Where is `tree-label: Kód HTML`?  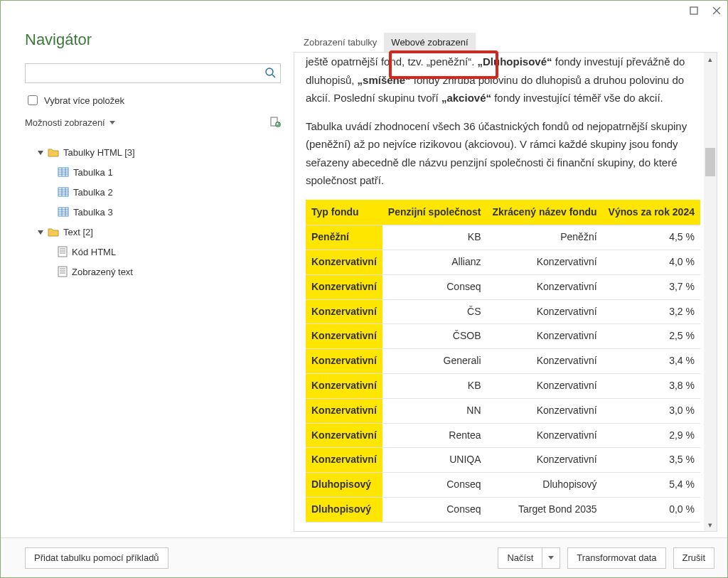 tree-label: Kód HTML is located at coordinates (94, 252).